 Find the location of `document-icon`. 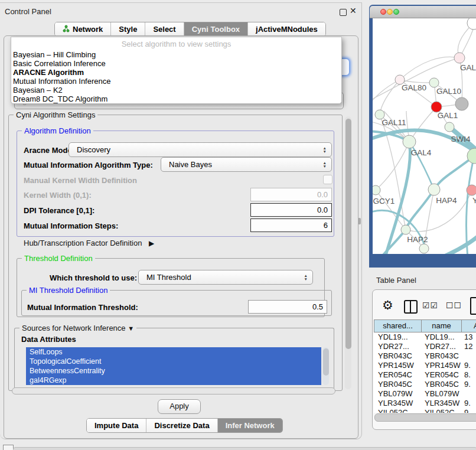

document-icon is located at coordinates (473, 306).